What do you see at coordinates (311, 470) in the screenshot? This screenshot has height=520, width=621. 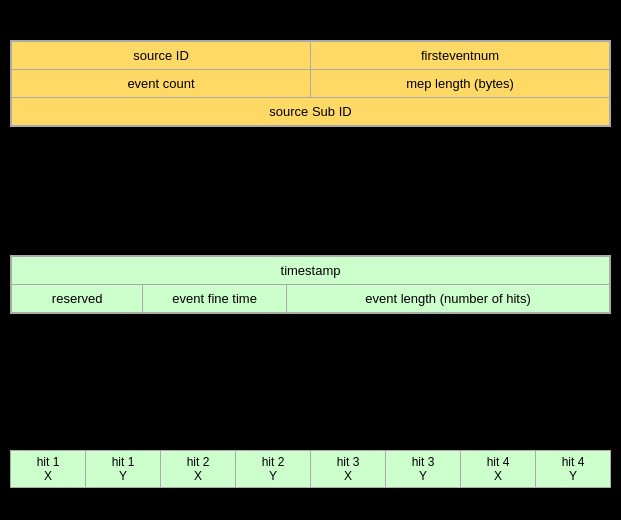 I see `table-row: hit 1 X hit 1 Y hit 2 X hit 2 Y hit 3` at bounding box center [311, 470].